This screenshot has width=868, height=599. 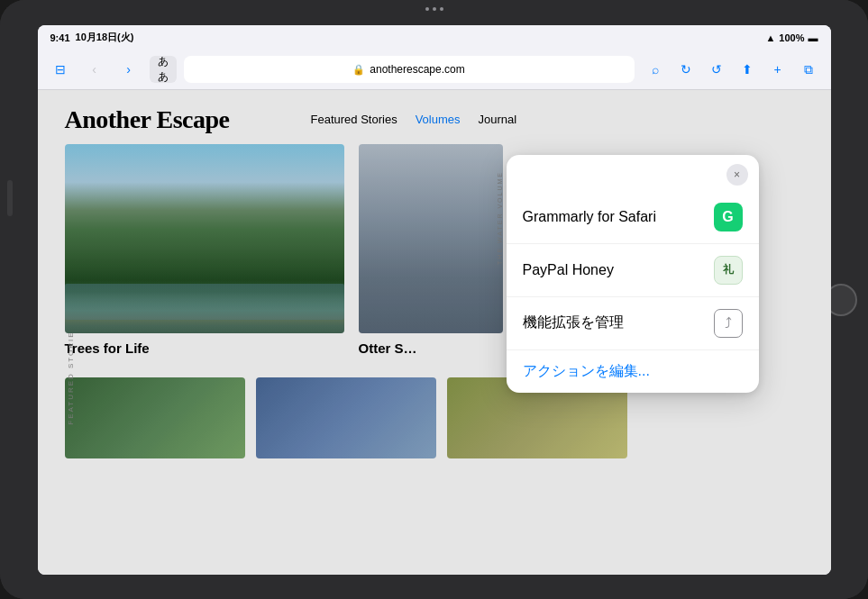 What do you see at coordinates (770, 38) in the screenshot?
I see `wifi-icon: ▲` at bounding box center [770, 38].